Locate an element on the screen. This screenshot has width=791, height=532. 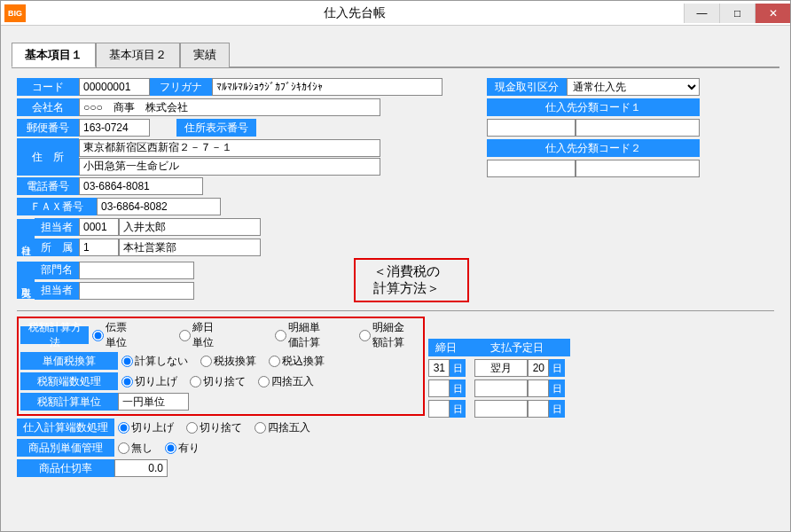
radio-close-unit: 締日単位 is located at coordinates (199, 335).